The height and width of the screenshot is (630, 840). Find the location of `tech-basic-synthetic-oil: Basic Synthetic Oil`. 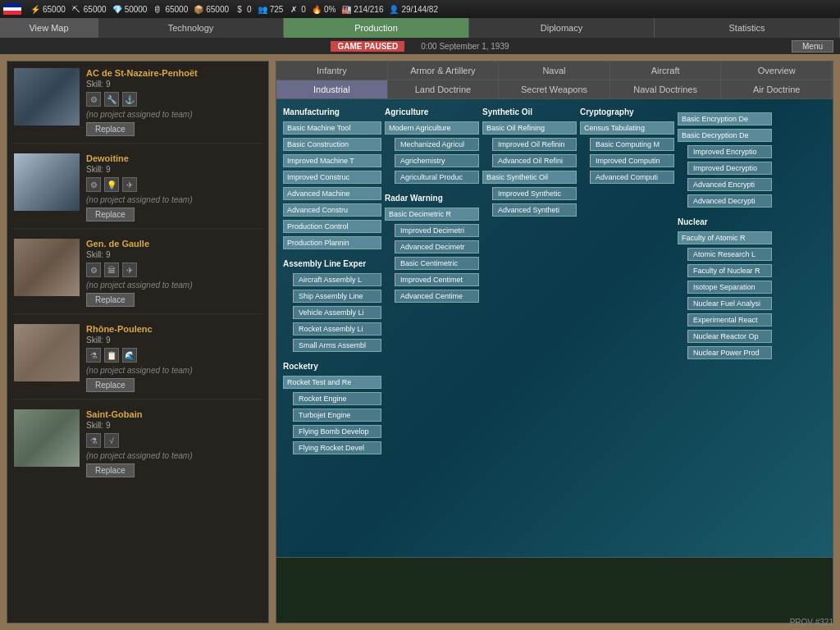

tech-basic-synthetic-oil: Basic Synthetic Oil is located at coordinates (530, 177).